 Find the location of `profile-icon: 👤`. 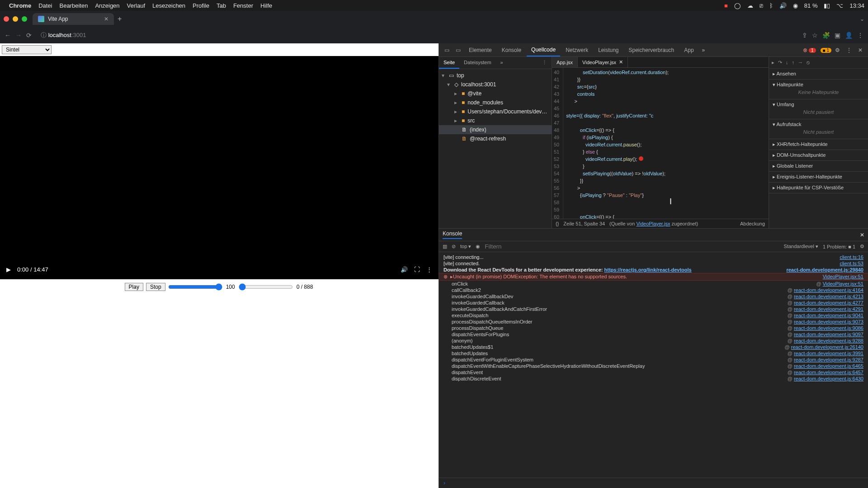

profile-icon: 👤 is located at coordinates (849, 35).